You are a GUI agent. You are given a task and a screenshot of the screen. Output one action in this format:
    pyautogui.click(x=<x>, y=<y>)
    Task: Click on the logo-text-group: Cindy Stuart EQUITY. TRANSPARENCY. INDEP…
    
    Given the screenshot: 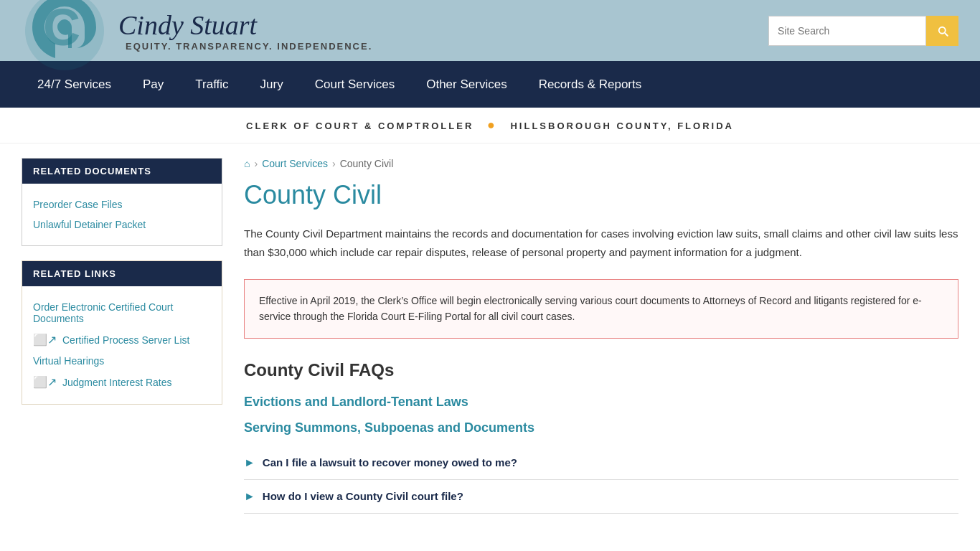 What is the action you would take?
    pyautogui.click(x=245, y=30)
    